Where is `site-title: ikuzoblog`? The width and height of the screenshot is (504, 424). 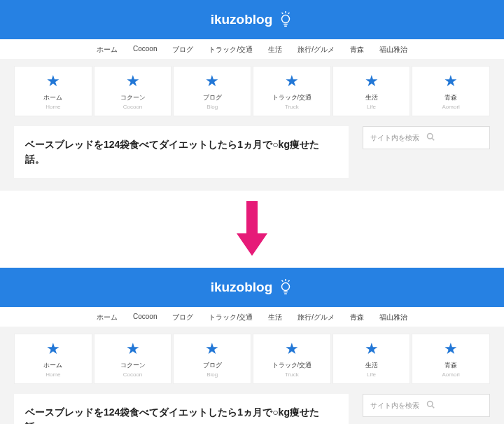 site-title: ikuzoblog is located at coordinates (242, 20).